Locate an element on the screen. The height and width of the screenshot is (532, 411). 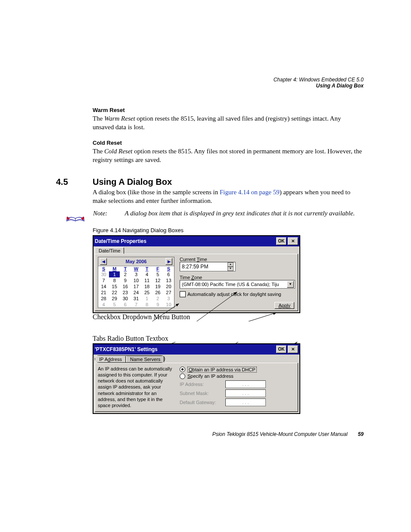
subnet-mask-label: Subnet Mask: is located at coordinates (201, 393).